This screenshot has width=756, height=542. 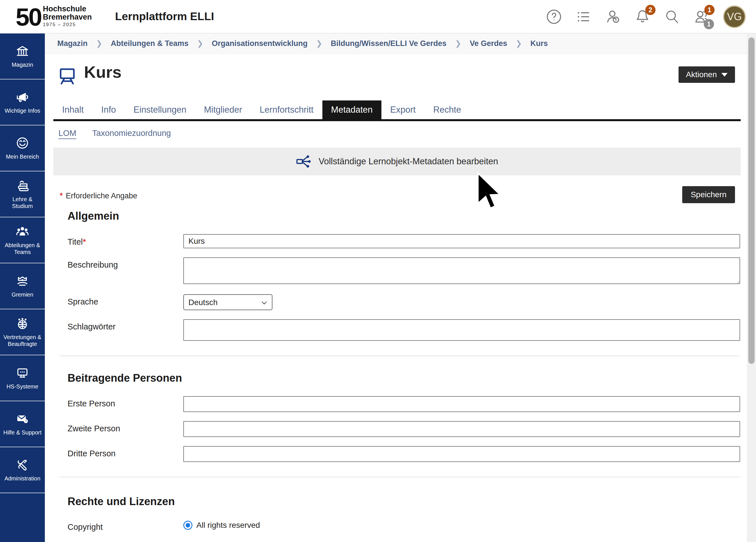 I want to click on banner-label: Vollständige Lernobjekt-Metadaten bearbe…, so click(x=409, y=161).